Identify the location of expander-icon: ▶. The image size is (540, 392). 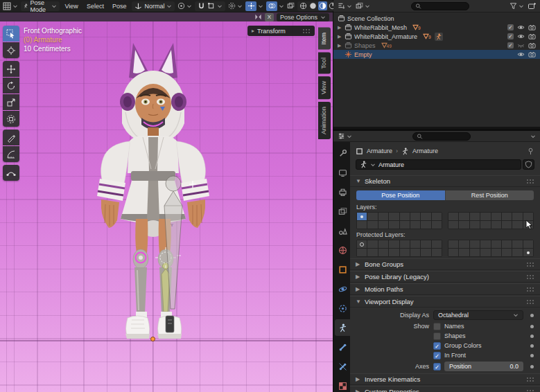
(340, 37).